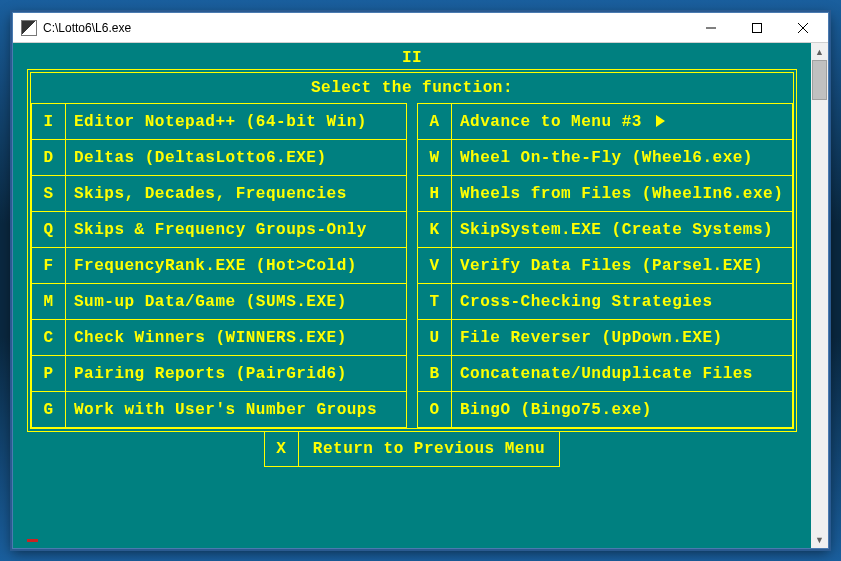 The image size is (841, 561). Describe the element at coordinates (412, 450) in the screenshot. I see `menu-item-return: X Return to Previous Menu` at that location.